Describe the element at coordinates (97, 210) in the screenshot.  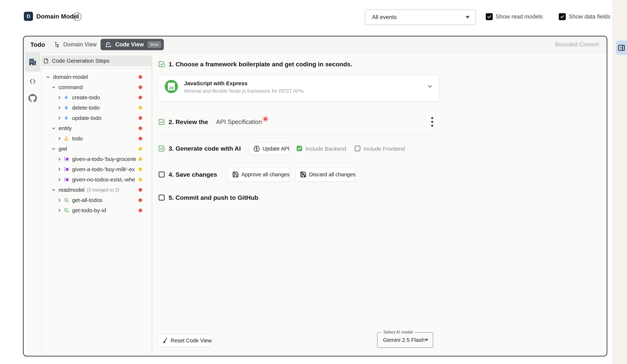
I see `tree-node-get-todo-by-id: get-todo-by-id` at that location.